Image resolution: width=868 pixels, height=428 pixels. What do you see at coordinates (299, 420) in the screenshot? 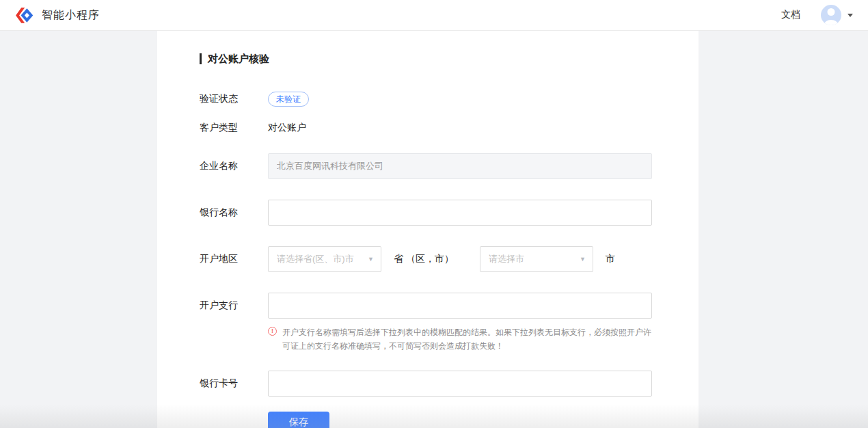
I see `save-button: 保存` at bounding box center [299, 420].